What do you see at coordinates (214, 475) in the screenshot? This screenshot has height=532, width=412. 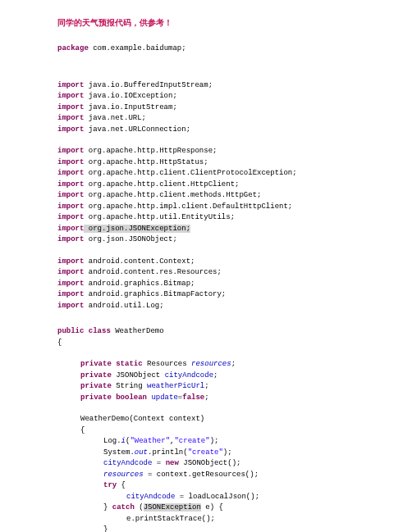 I see `code-line: resources = context.getResources();` at bounding box center [214, 475].